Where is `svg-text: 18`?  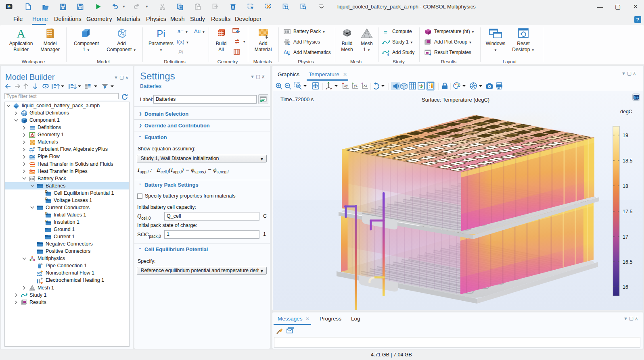
svg-text: 18 is located at coordinates (625, 186).